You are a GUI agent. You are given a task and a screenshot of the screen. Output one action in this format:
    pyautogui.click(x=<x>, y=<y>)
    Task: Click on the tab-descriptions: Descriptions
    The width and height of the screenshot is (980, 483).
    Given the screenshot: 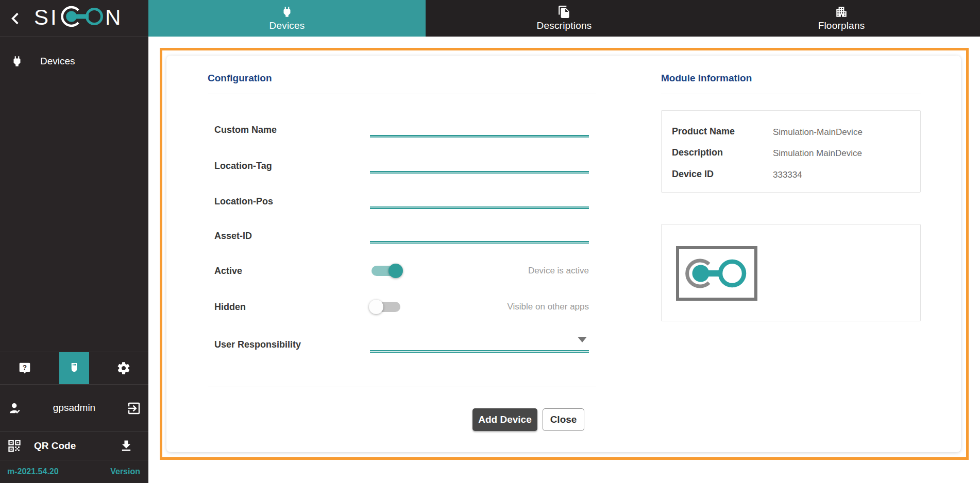 What is the action you would take?
    pyautogui.click(x=564, y=19)
    